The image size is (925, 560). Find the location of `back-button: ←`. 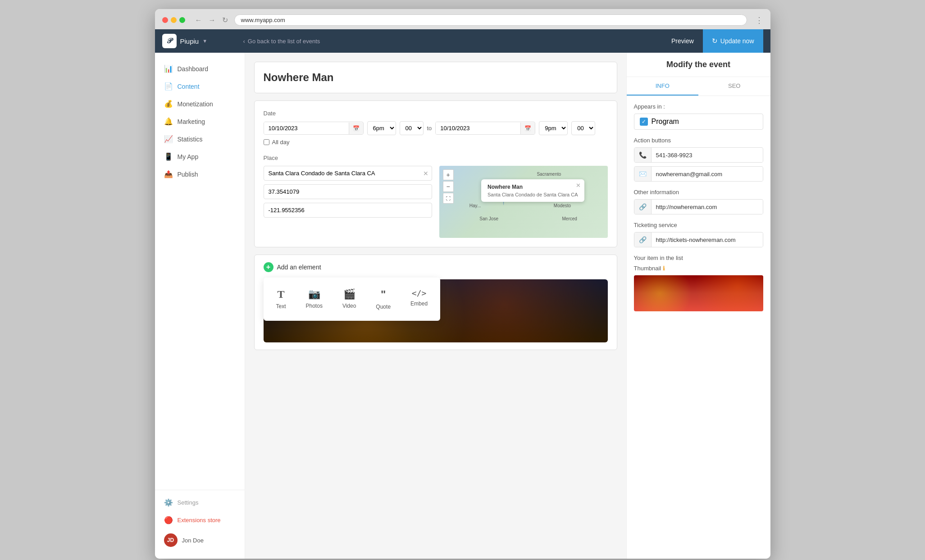

back-button: ← is located at coordinates (199, 20).